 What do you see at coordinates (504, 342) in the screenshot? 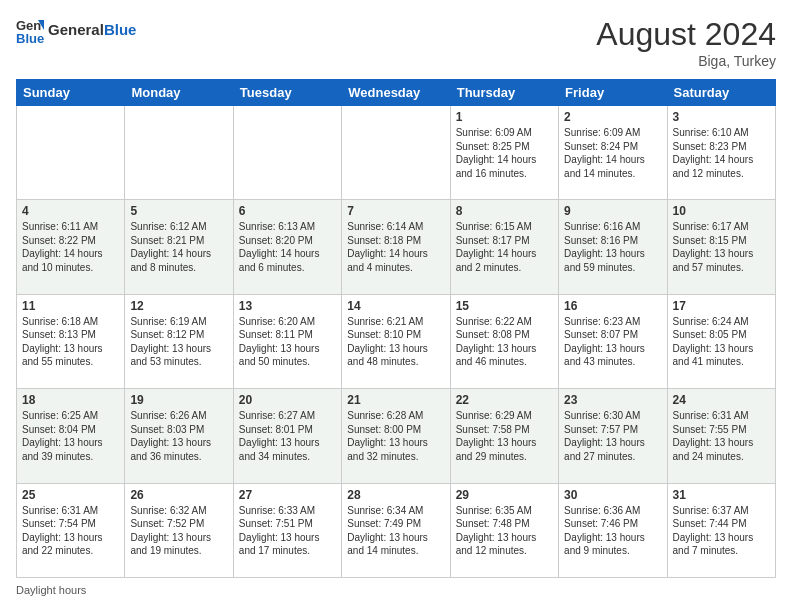
I see `day-info: Sunrise: 6:22 AM Sunset: 8:08 PM Dayligh…` at bounding box center [504, 342].